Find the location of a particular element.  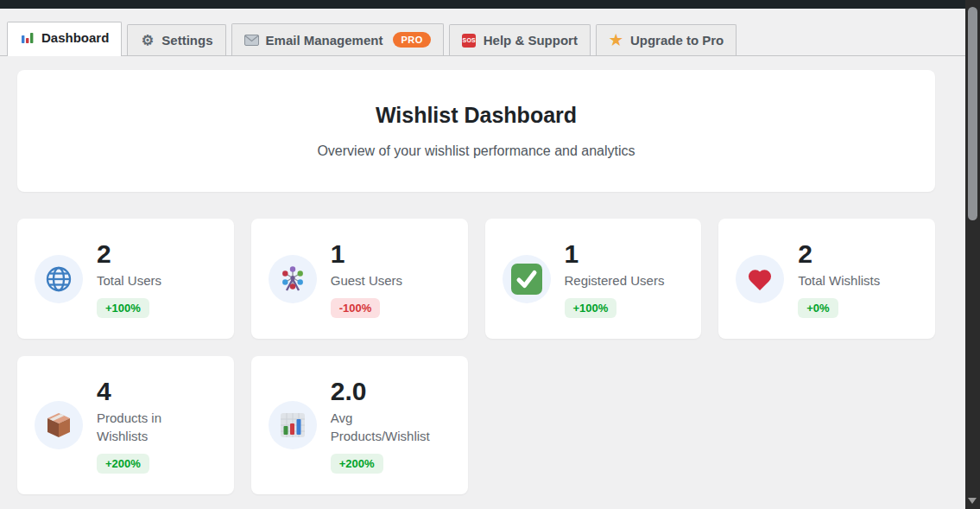

page-subtitle: Overview of your wishlist performance an… is located at coordinates (476, 151).